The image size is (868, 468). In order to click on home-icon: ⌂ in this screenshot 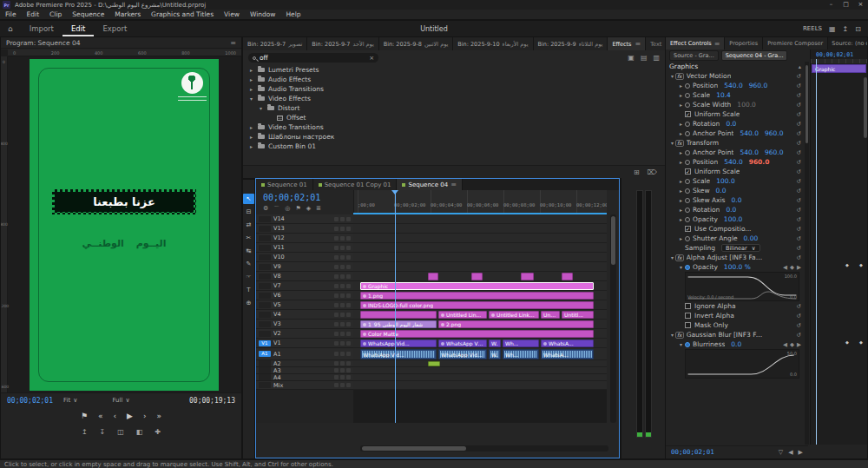, I will do `click(10, 29)`.